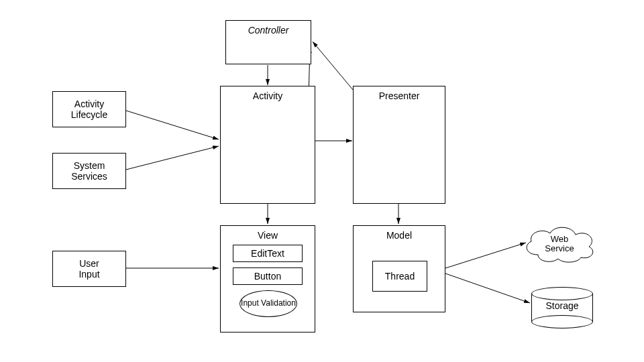  Describe the element at coordinates (89, 171) in the screenshot. I see `system-services-label: System Services` at that location.